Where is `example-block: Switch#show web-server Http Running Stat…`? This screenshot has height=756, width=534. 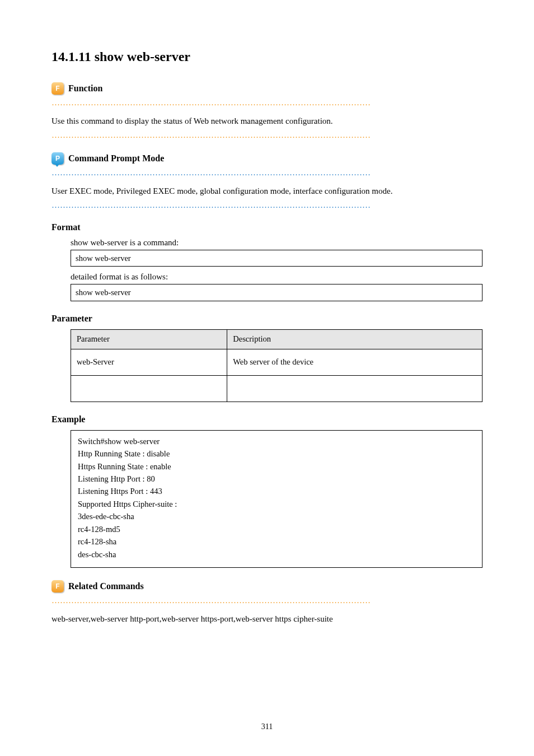
example-block: Switch#show web-server Http Running Stat… is located at coordinates (277, 500).